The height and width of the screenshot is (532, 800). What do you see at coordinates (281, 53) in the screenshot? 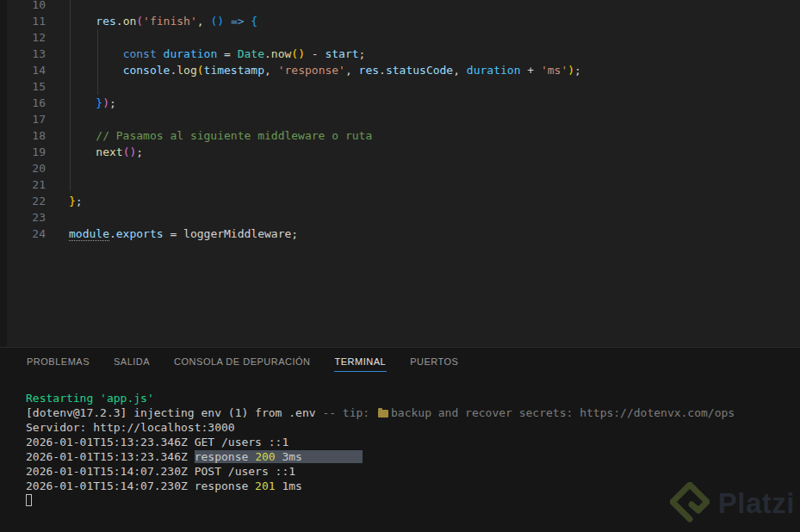
I see `code-token: now` at bounding box center [281, 53].